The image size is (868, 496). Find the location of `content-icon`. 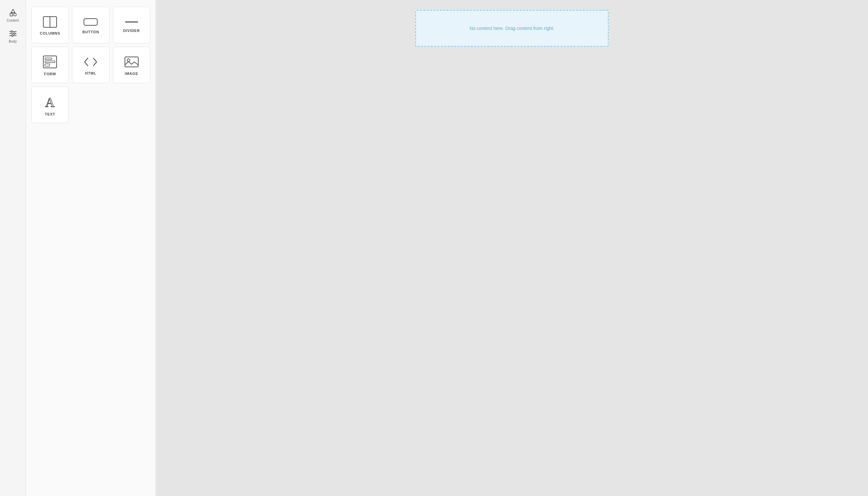

content-icon is located at coordinates (13, 13).